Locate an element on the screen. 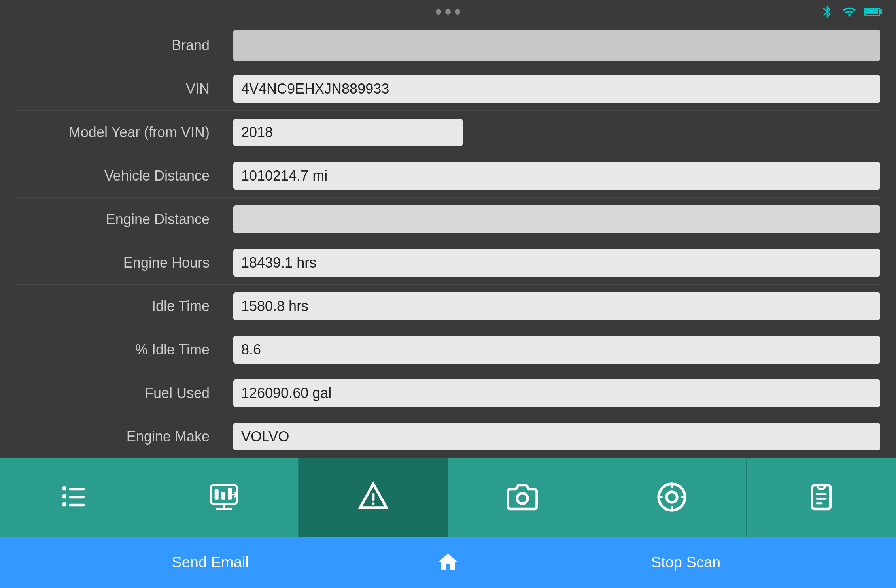 The height and width of the screenshot is (588, 896). diagnostics-icon is located at coordinates (224, 497).